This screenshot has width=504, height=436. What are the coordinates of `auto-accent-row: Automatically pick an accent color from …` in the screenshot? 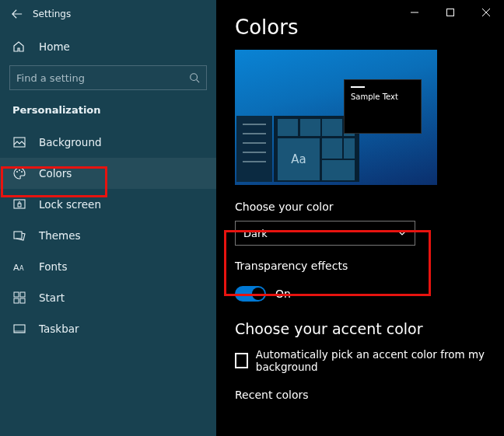 It's located at (363, 361).